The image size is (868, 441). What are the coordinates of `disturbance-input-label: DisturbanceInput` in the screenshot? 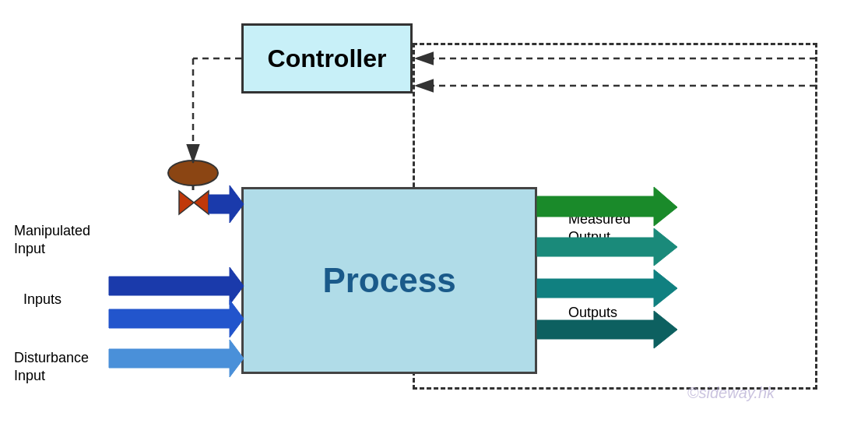 It's located at (51, 368).